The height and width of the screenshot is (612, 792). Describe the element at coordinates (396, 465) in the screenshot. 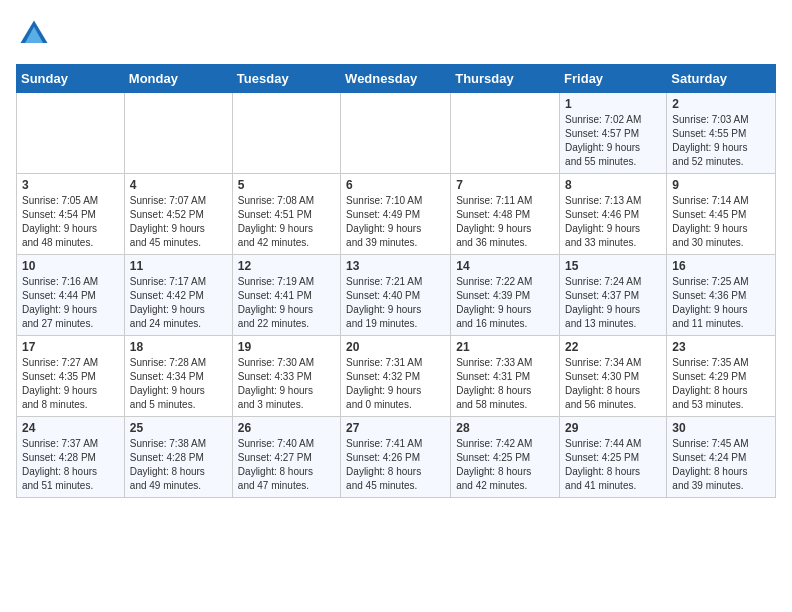

I see `day-info: Sunrise: 7:41 AM Sunset: 4:26 PM Dayligh…` at that location.